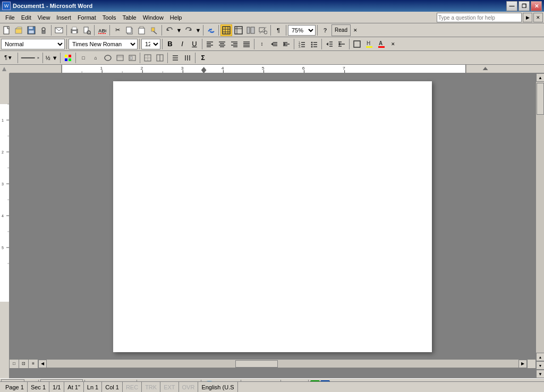 Image resolution: width=544 pixels, height=392 pixels. What do you see at coordinates (74, 30) in the screenshot?
I see `print-button` at bounding box center [74, 30].